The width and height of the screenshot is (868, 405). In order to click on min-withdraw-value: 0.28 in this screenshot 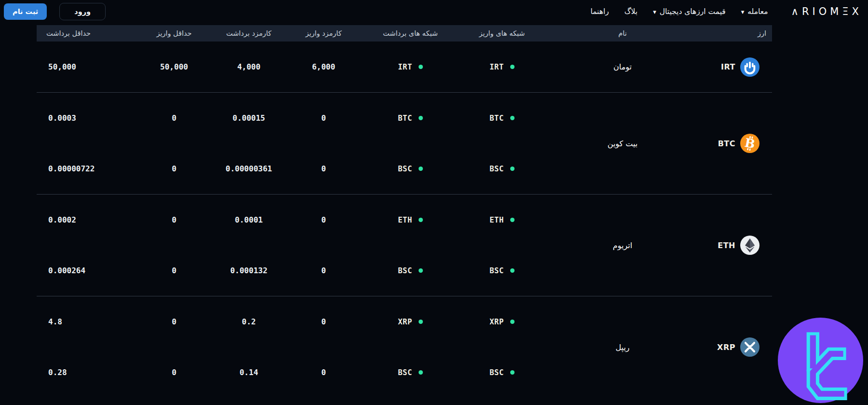, I will do `click(84, 373)`.